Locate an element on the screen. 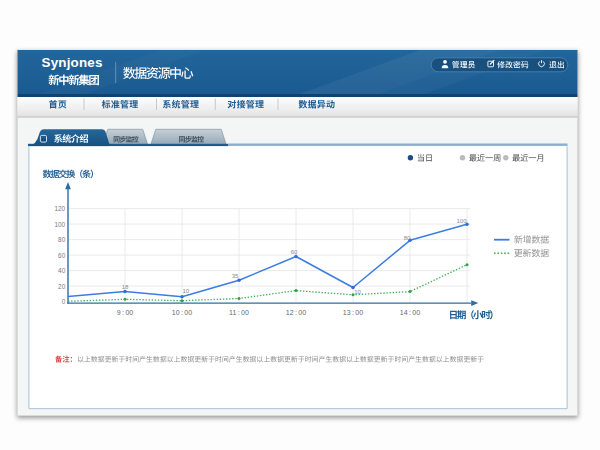 This screenshot has width=600, height=450. svg-text: 9 : 00 is located at coordinates (126, 312).